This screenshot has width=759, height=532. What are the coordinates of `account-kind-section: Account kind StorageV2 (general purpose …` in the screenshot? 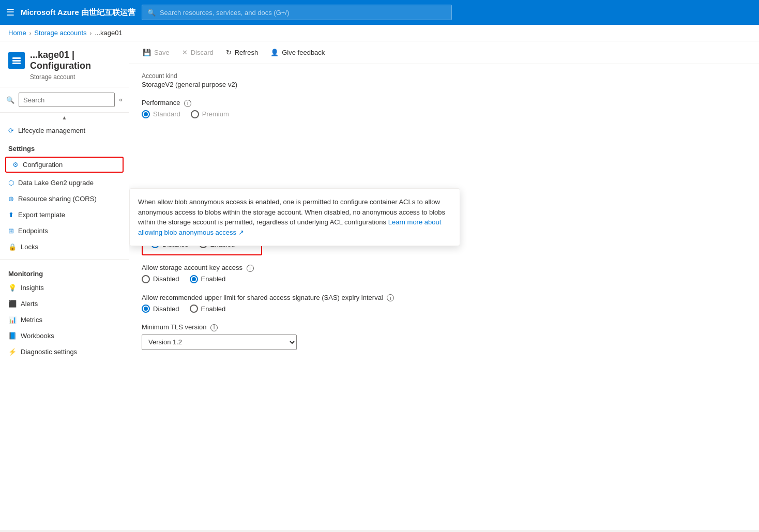 It's located at (444, 81).